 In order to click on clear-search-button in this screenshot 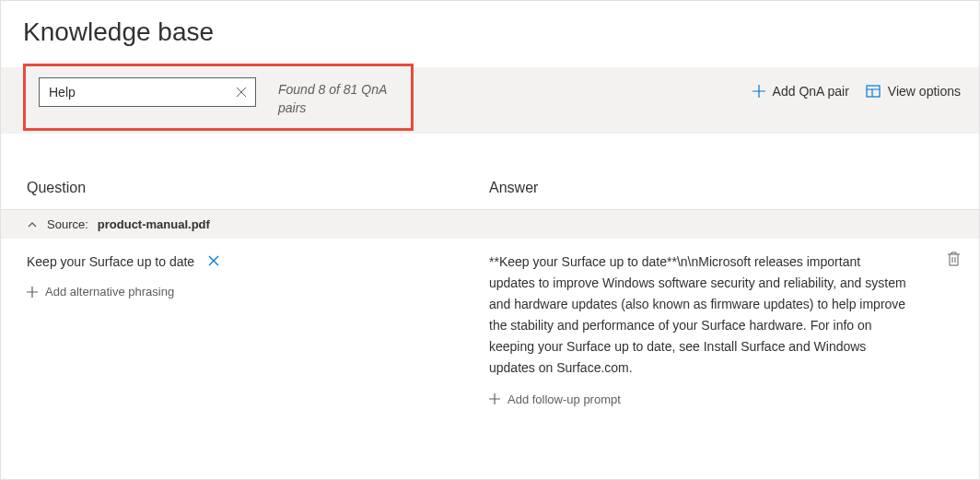, I will do `click(241, 92)`.